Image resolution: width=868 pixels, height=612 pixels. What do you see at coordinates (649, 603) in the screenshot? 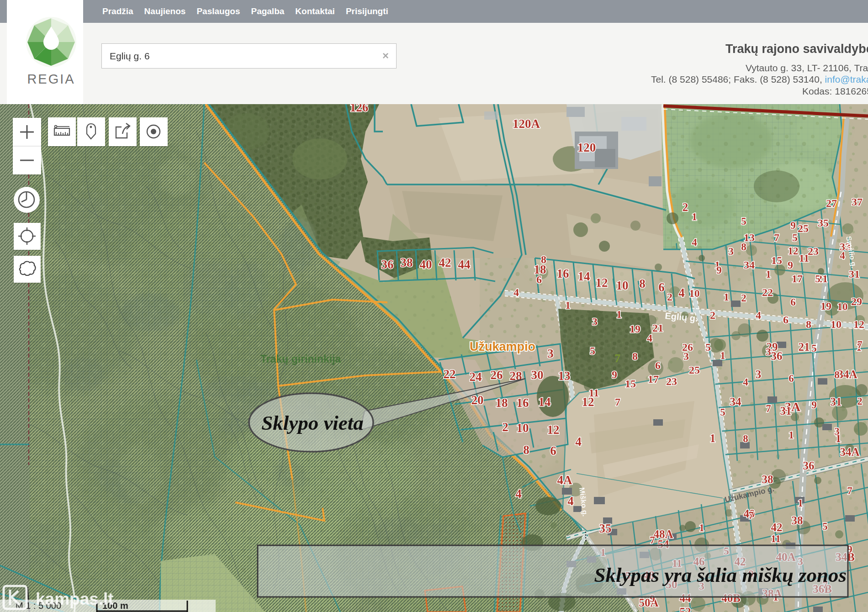
I see `svg-text: 50A` at bounding box center [649, 603].